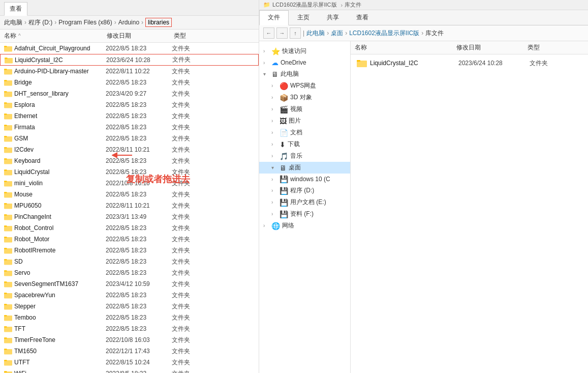 The image size is (588, 373). What do you see at coordinates (295, 168) in the screenshot?
I see `nav-label-10: 桌面` at bounding box center [295, 168].